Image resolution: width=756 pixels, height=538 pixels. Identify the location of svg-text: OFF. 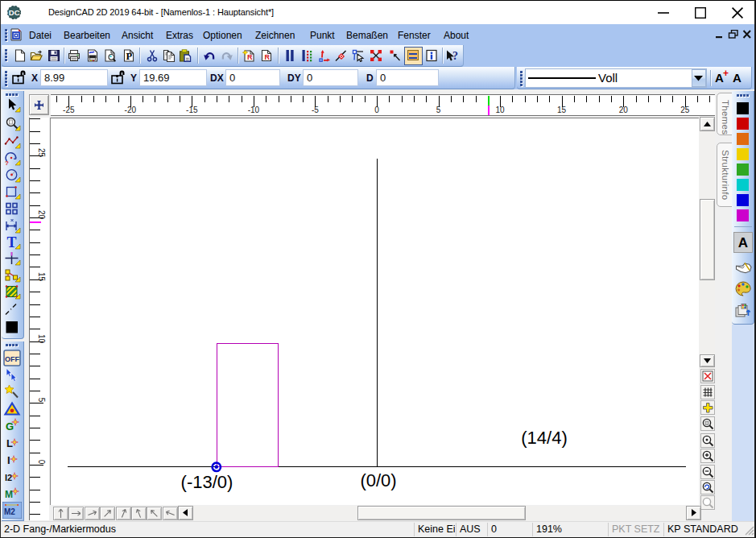
(12, 358).